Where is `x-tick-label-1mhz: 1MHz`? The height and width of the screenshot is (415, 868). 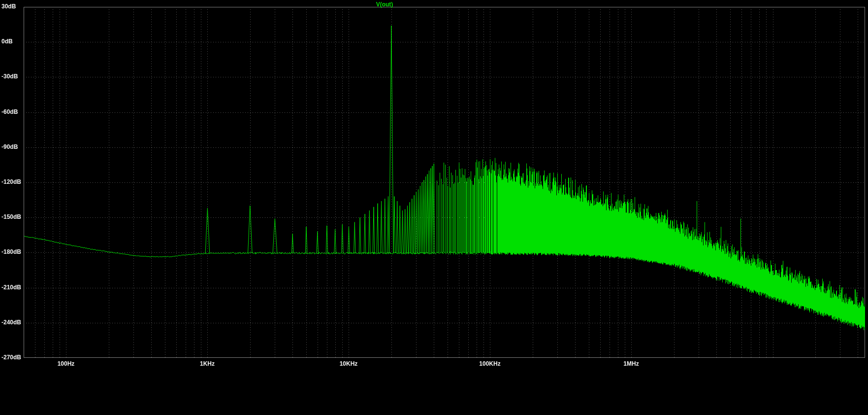
x-tick-label-1mhz: 1MHz is located at coordinates (631, 364).